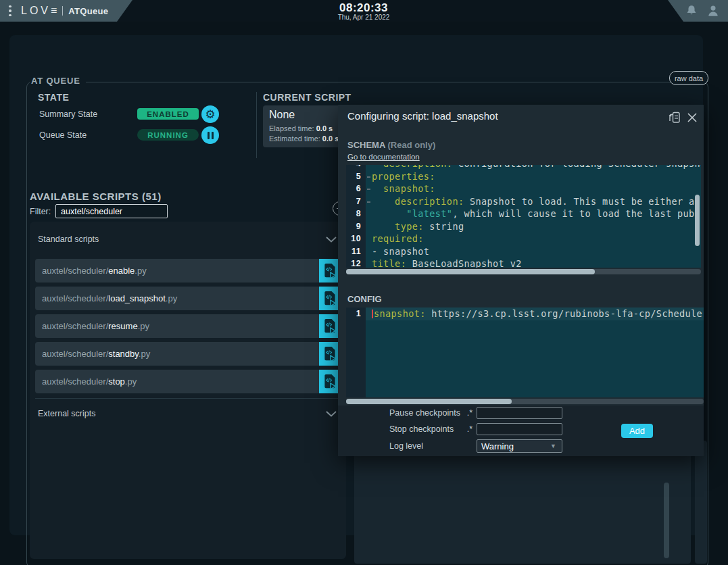 The height and width of the screenshot is (565, 728). I want to click on queue-side-panel, so click(701, 502).